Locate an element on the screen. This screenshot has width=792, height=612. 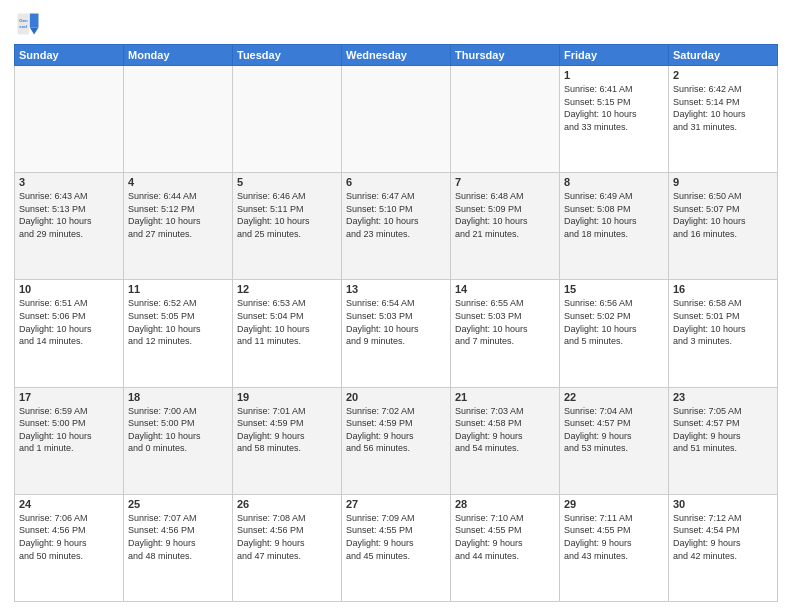
weekday-header-tuesday: Tuesday is located at coordinates (288, 56).